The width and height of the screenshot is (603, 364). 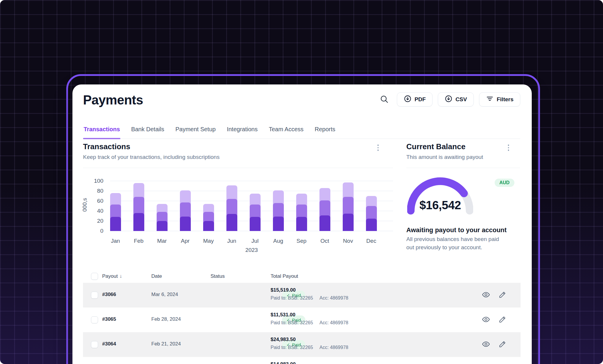 What do you see at coordinates (302, 295) in the screenshot?
I see `table-row-3066: #3066 Mar 6, 2024 ✓ Paid $15,519.00 Paid…` at bounding box center [302, 295].